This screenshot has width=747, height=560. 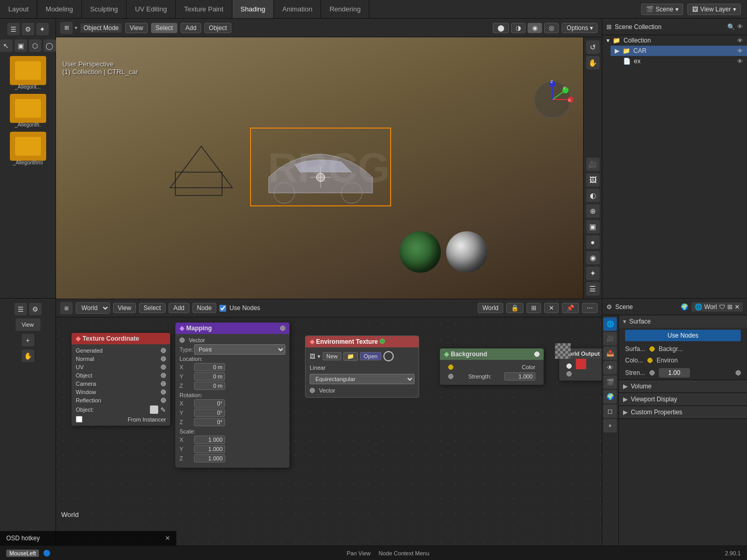 I want to click on tab-shading: Shading, so click(x=253, y=9).